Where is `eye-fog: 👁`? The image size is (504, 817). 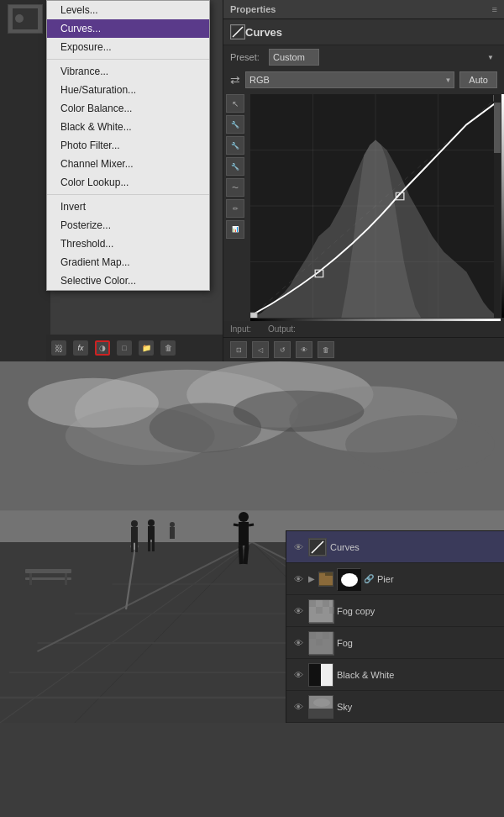
eye-fog: 👁 is located at coordinates (298, 643).